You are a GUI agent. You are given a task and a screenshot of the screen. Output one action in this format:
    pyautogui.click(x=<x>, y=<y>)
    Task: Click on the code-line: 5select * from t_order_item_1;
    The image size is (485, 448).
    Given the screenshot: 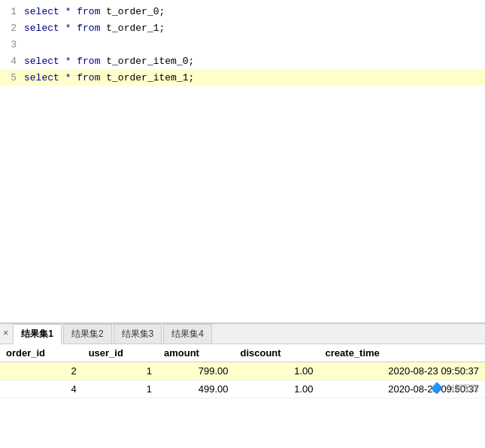 What is the action you would take?
    pyautogui.click(x=242, y=77)
    